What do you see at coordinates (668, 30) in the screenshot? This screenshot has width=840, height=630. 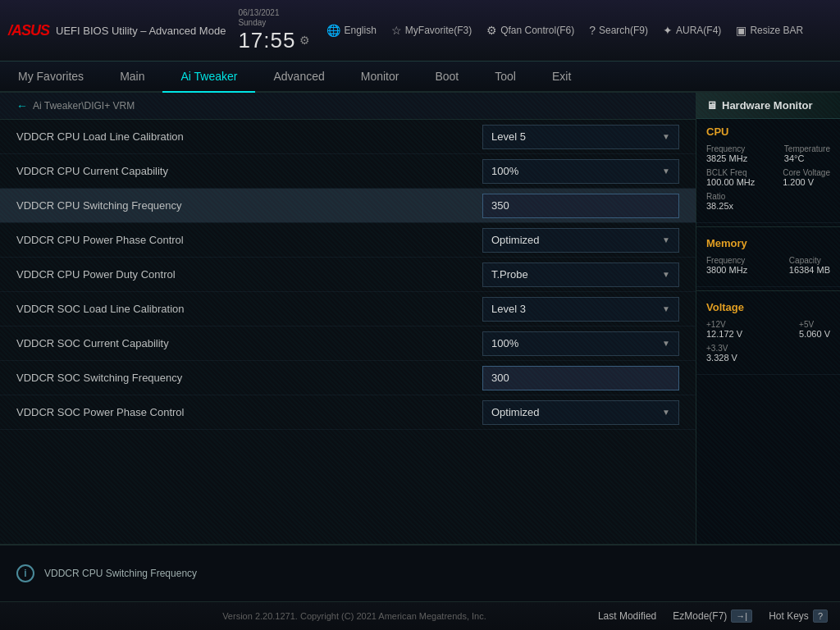 I see `aura-icon: ✦` at bounding box center [668, 30].